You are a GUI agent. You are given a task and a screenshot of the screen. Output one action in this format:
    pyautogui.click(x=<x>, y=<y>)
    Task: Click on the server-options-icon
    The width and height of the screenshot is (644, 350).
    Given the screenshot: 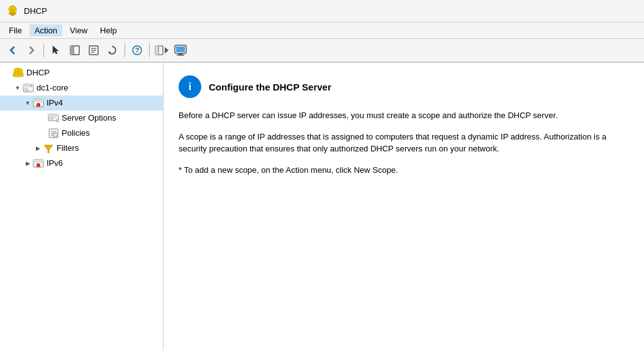 What is the action you would take?
    pyautogui.click(x=53, y=118)
    